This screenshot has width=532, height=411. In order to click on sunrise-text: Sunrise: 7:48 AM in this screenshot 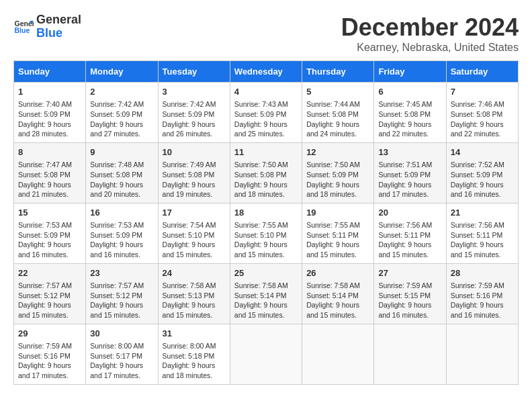, I will do `click(117, 165)`.